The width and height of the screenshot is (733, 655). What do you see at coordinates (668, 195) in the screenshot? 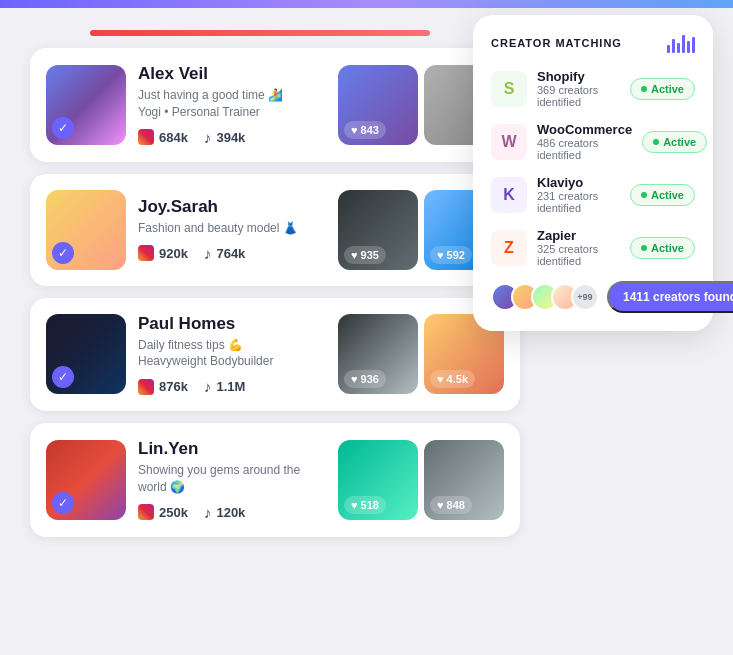
I see `status-text-klaviyo: Active` at bounding box center [668, 195].